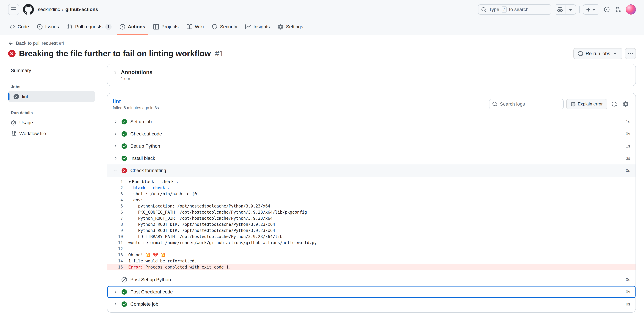  What do you see at coordinates (118, 255) in the screenshot?
I see `log-line-number: 13` at bounding box center [118, 255].